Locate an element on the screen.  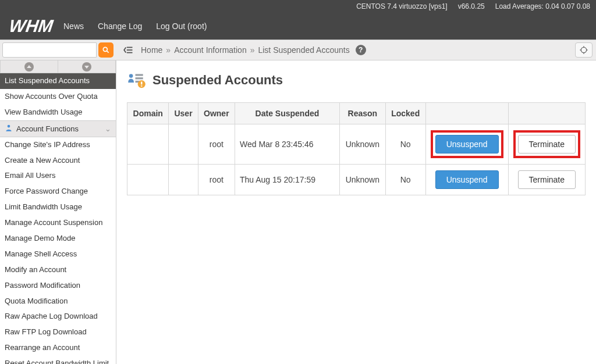
sidebar-item: Show Accounts Over Quota is located at coordinates (58, 97).